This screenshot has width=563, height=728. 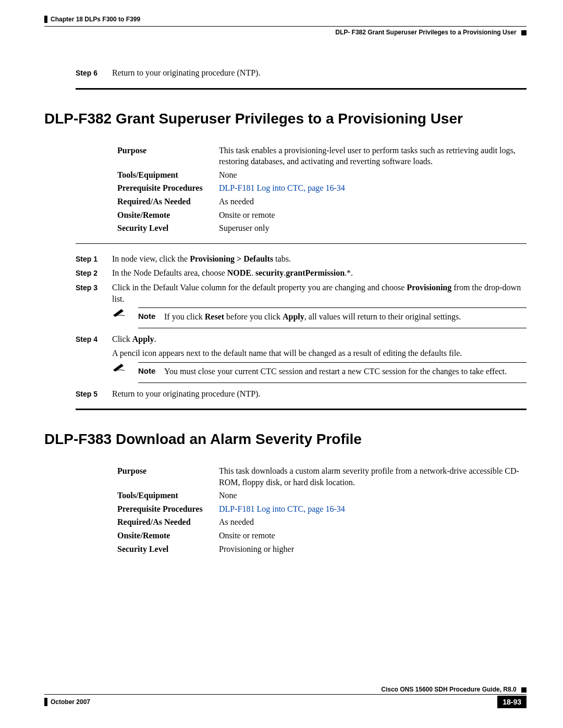 What do you see at coordinates (286, 26) in the screenshot?
I see `header-rule` at bounding box center [286, 26].